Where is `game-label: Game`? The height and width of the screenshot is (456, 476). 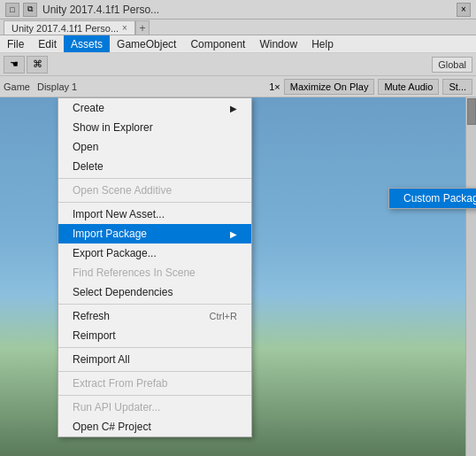
game-label: Game is located at coordinates (17, 87).